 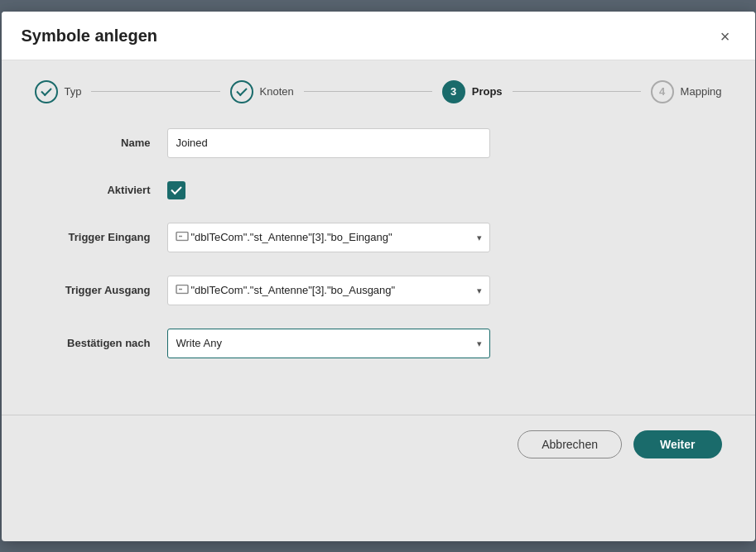 I want to click on modal-header: Symbole anlegen ×, so click(x=378, y=36).